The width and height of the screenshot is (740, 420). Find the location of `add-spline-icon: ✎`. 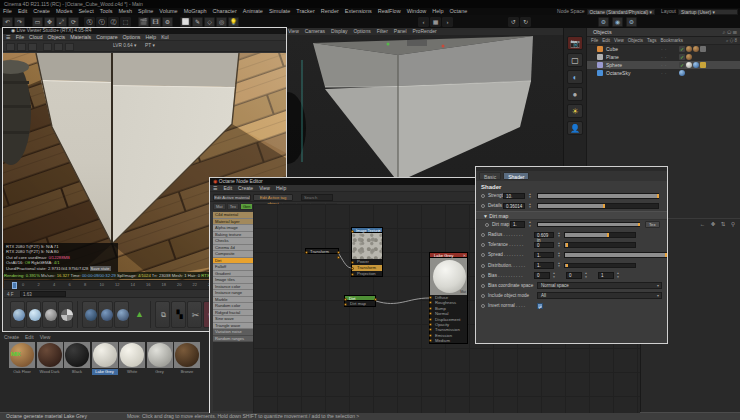

add-spline-icon: ✎ is located at coordinates (198, 22).